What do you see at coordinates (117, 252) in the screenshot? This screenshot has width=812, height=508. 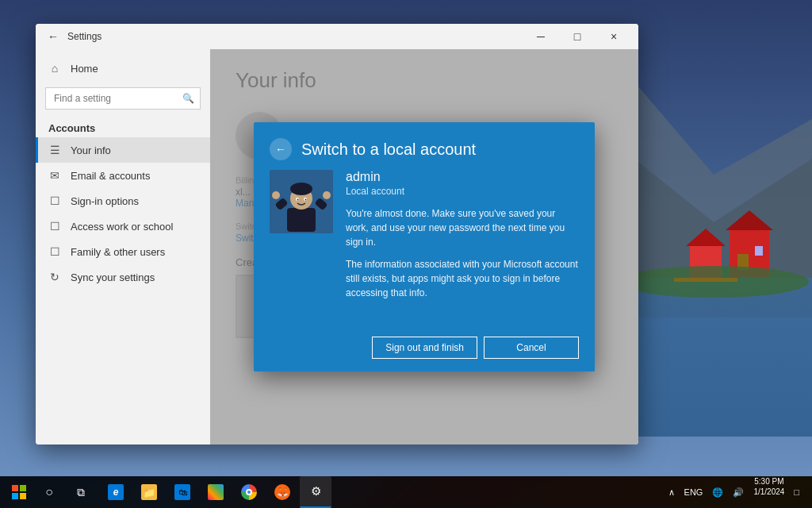 I see `sidebar-item-family-label: Family & other users` at bounding box center [117, 252].